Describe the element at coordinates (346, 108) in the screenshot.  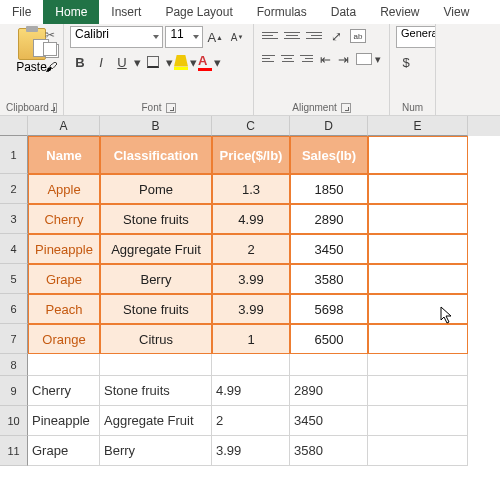
I see `alignment-dialog-launcher` at that location.